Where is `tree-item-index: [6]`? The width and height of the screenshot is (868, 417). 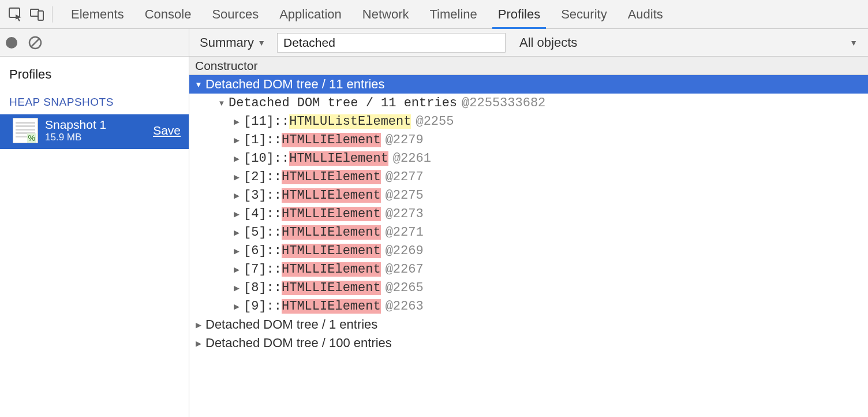 tree-item-index: [6] is located at coordinates (255, 251).